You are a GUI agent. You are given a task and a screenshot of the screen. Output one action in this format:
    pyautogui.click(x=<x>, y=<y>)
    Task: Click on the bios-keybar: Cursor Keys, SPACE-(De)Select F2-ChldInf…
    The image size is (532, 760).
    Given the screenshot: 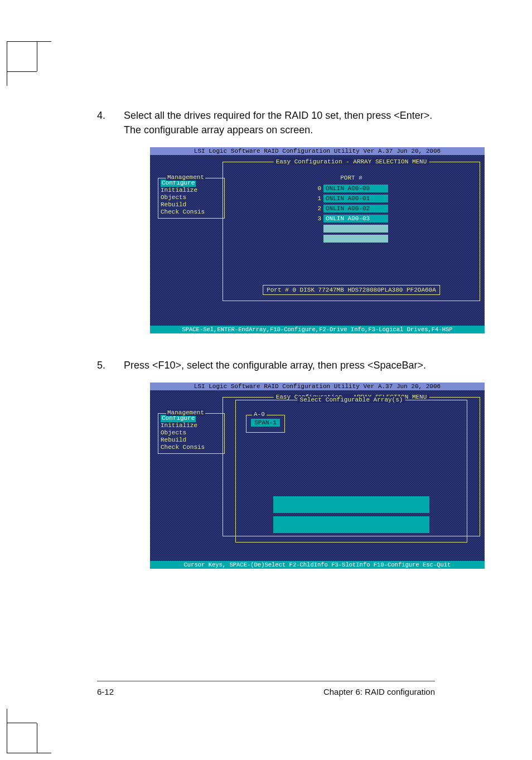 What is the action you would take?
    pyautogui.click(x=317, y=565)
    